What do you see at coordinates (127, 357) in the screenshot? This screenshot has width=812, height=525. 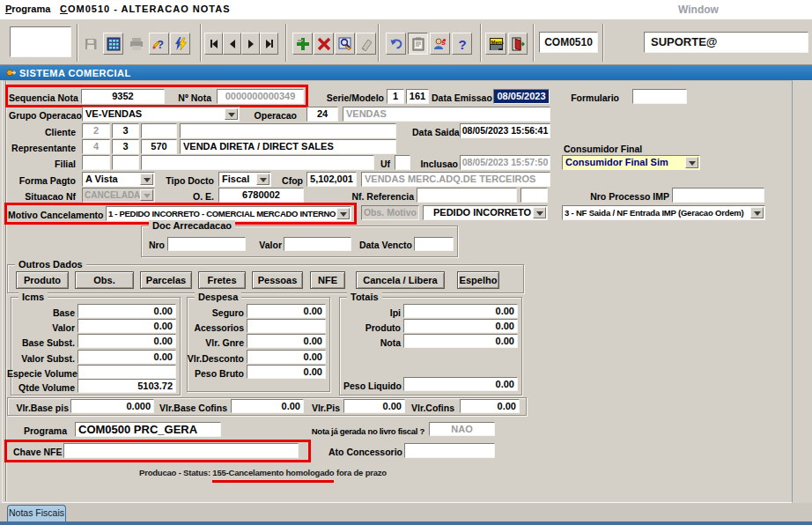 I see `icms-valor-subst-field: 0.00` at bounding box center [127, 357].